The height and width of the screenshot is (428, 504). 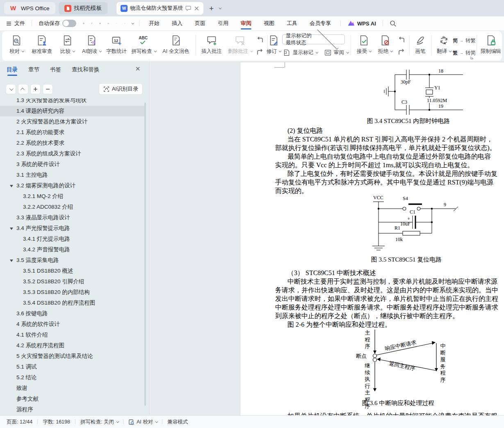 What do you see at coordinates (73, 228) in the screenshot?
I see `toc-item: 3.4 声光报警提示电路` at bounding box center [73, 228].